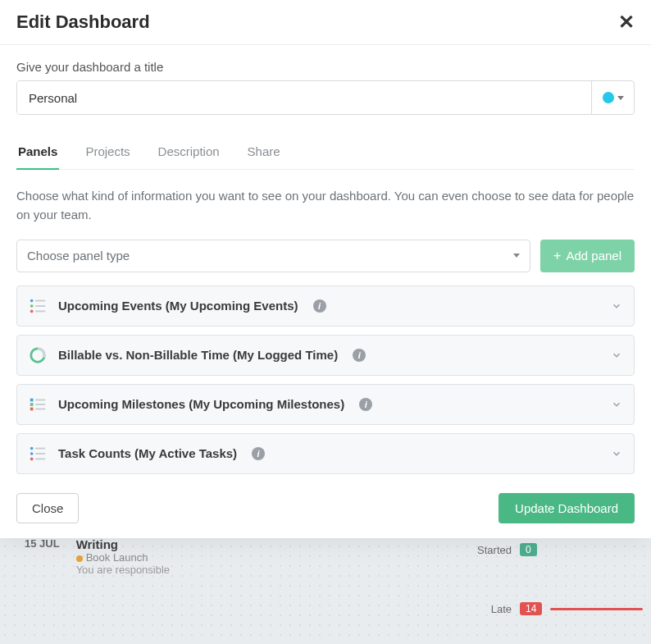 This screenshot has height=644, width=651. I want to click on stat-row-late: Late 14, so click(557, 609).